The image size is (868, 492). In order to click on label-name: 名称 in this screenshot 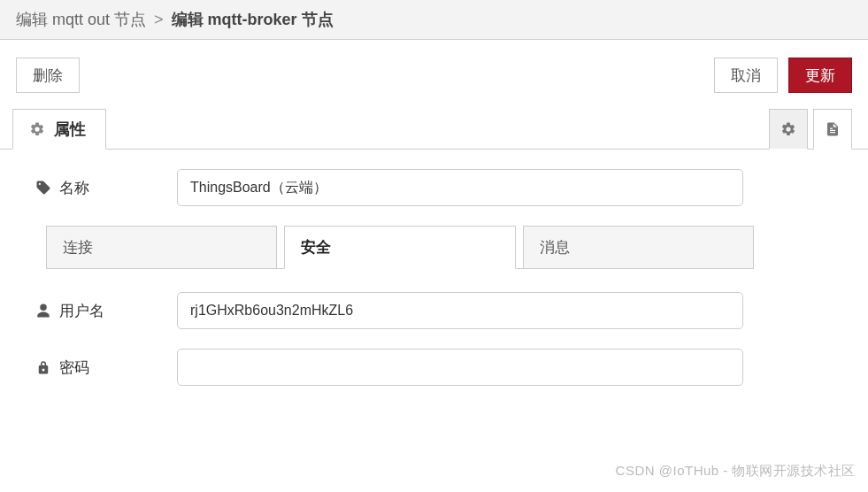, I will do `click(106, 188)`.